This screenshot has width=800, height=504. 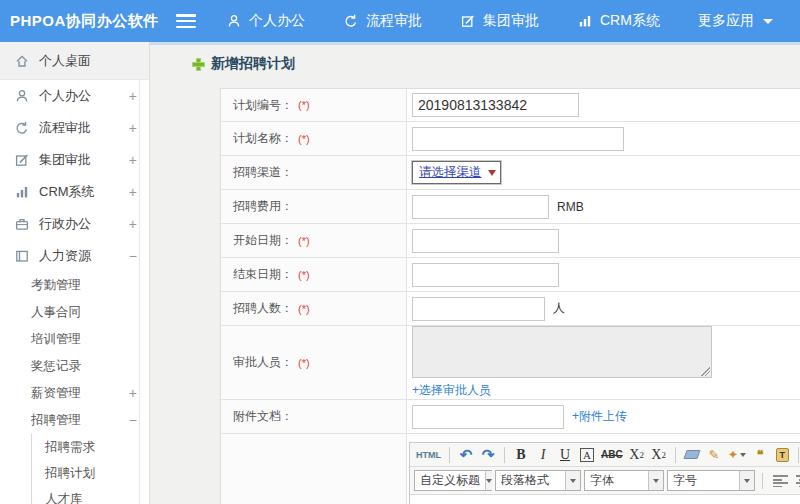 I want to click on clean-format-icon: ✦, so click(x=737, y=455).